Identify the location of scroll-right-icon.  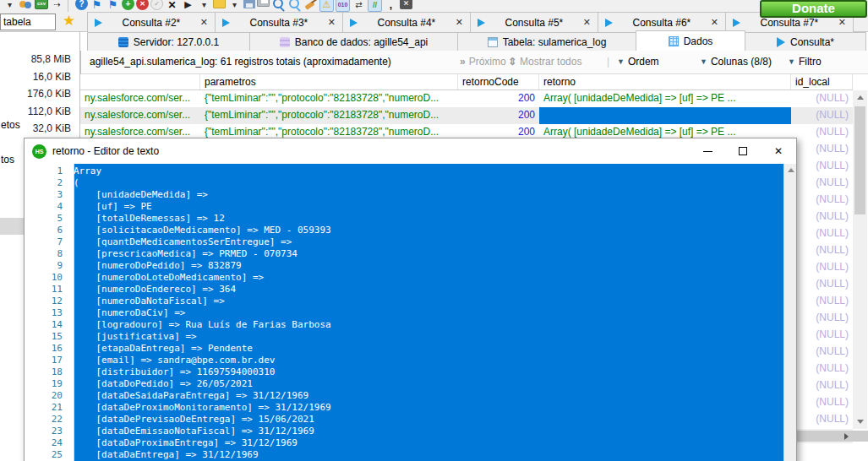
(847, 437).